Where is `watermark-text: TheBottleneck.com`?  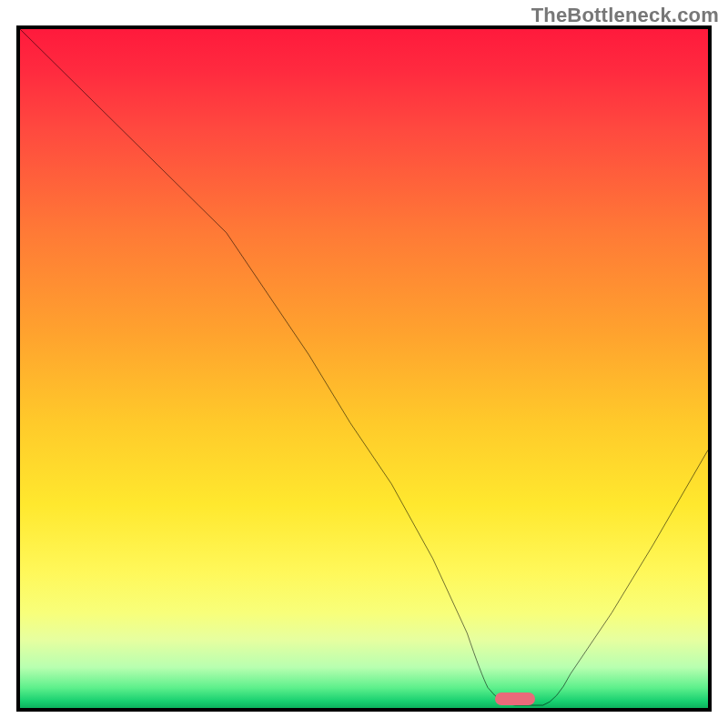
watermark-text: TheBottleneck.com is located at coordinates (625, 15).